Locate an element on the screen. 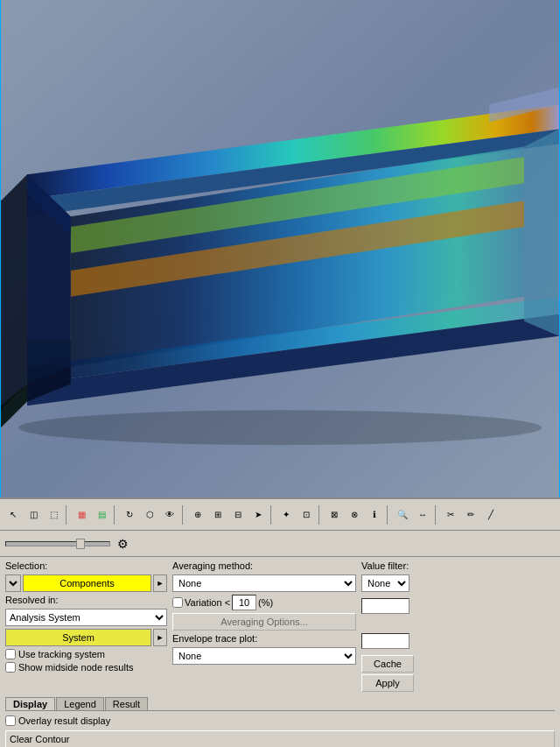  cache-btn: Cache is located at coordinates (388, 664).